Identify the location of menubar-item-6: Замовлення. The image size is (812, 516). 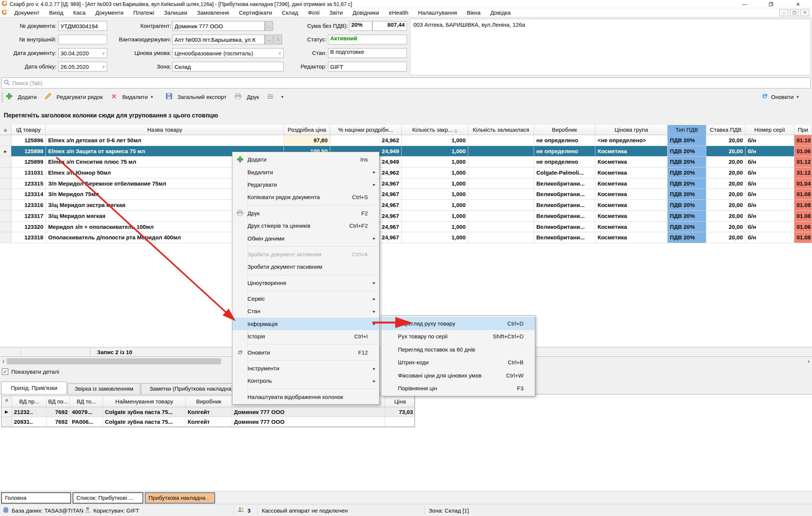
(213, 13).